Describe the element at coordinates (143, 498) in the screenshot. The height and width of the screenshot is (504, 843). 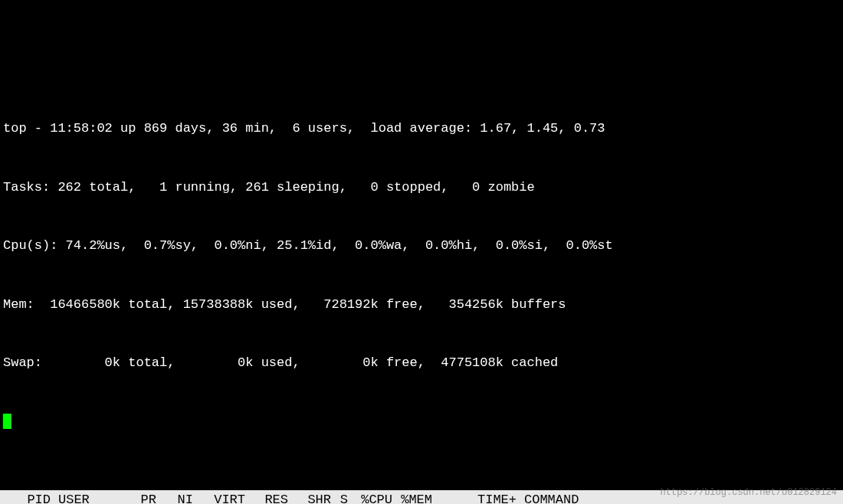
I see `header-pr: PR` at that location.